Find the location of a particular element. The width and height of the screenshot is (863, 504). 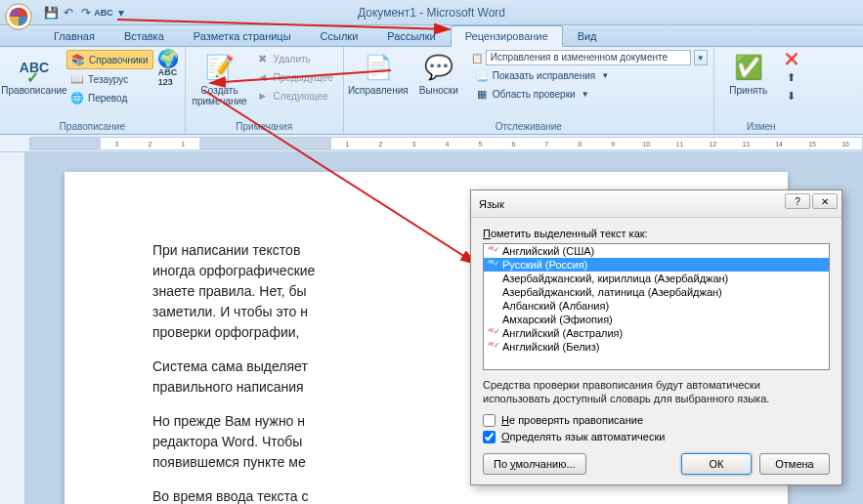

group-comments: 📝 Создать примечание ✖Удалить ◄Предыдуще… is located at coordinates (265, 90).